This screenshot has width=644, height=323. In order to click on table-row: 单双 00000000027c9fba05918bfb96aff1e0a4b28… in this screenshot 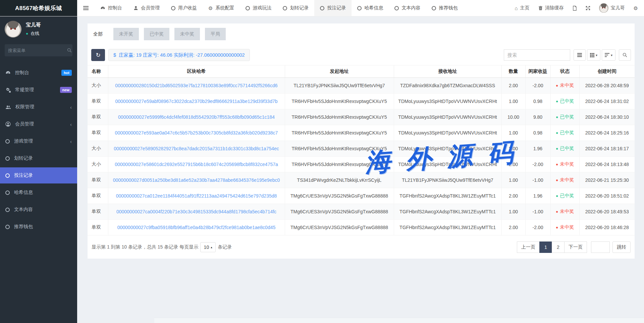, I will do `click(361, 227)`.